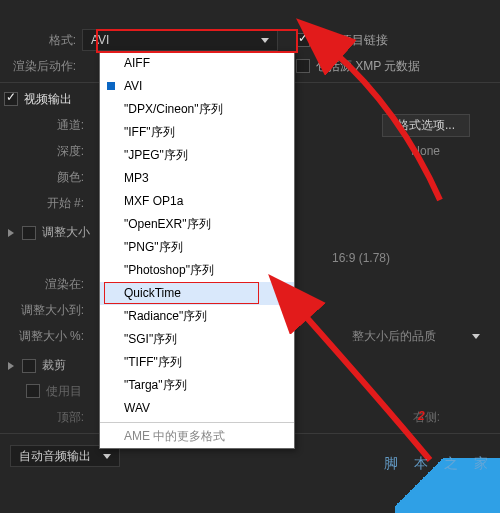 This screenshot has width=500, height=513. I want to click on aspect-value: 16:9 (1.78), so click(361, 258).